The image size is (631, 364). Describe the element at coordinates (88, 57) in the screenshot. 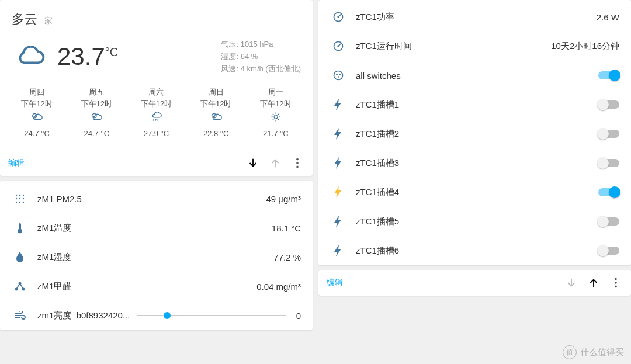

I see `current-temperature: 23.7°C` at that location.